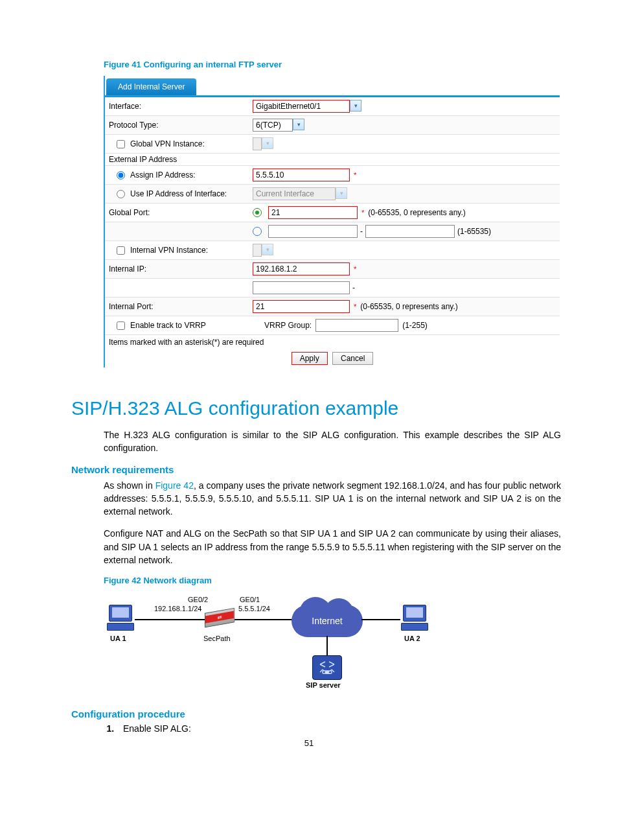  I want to click on assign-ip-label: Assign IP Address:, so click(163, 175).